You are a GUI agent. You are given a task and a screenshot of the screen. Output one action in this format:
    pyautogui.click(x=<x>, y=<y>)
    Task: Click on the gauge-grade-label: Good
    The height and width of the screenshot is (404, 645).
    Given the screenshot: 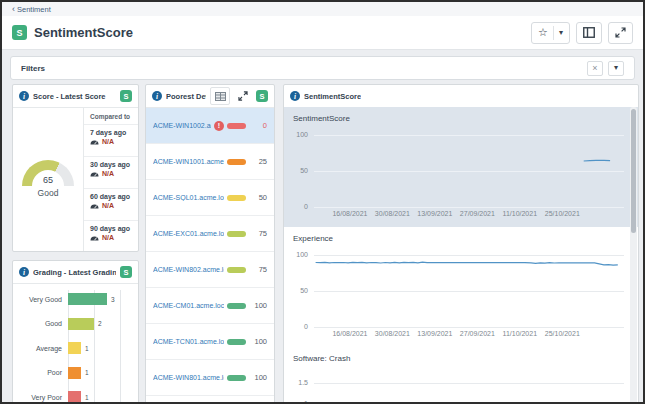 What is the action you would take?
    pyautogui.click(x=48, y=193)
    